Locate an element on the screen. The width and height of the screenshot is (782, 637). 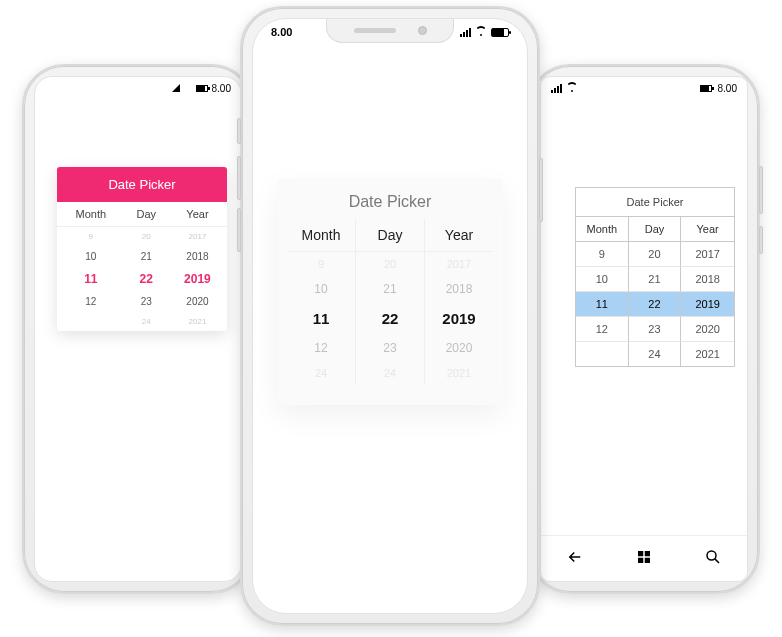
date-picker-table: Month Day Year 9202017102120181122201912… is located at coordinates (142, 266).